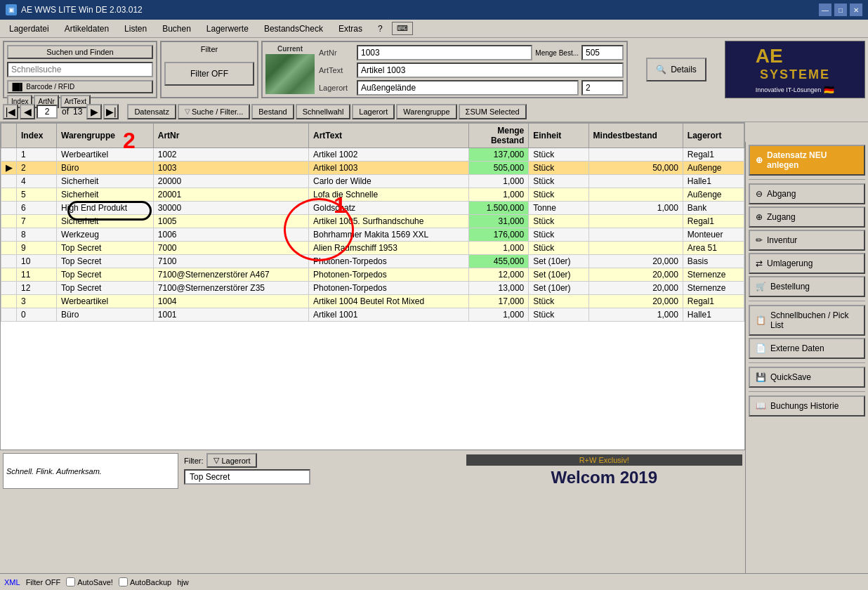 The width and height of the screenshot is (868, 590). What do you see at coordinates (373, 155) in the screenshot?
I see `table-row: 1 Werbeartikel 1002 Artikel 1002 137,000…` at bounding box center [373, 155].